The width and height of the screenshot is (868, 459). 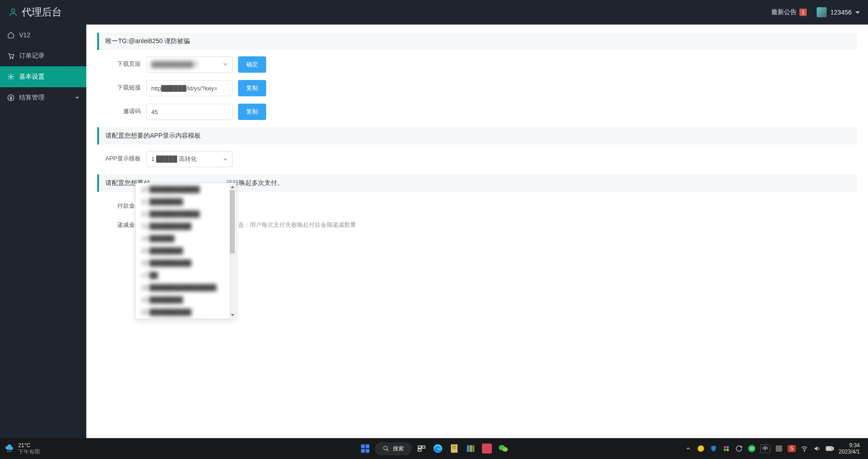 What do you see at coordinates (186, 319) in the screenshot?
I see `dropdown-item: 更多████████████` at bounding box center [186, 319].